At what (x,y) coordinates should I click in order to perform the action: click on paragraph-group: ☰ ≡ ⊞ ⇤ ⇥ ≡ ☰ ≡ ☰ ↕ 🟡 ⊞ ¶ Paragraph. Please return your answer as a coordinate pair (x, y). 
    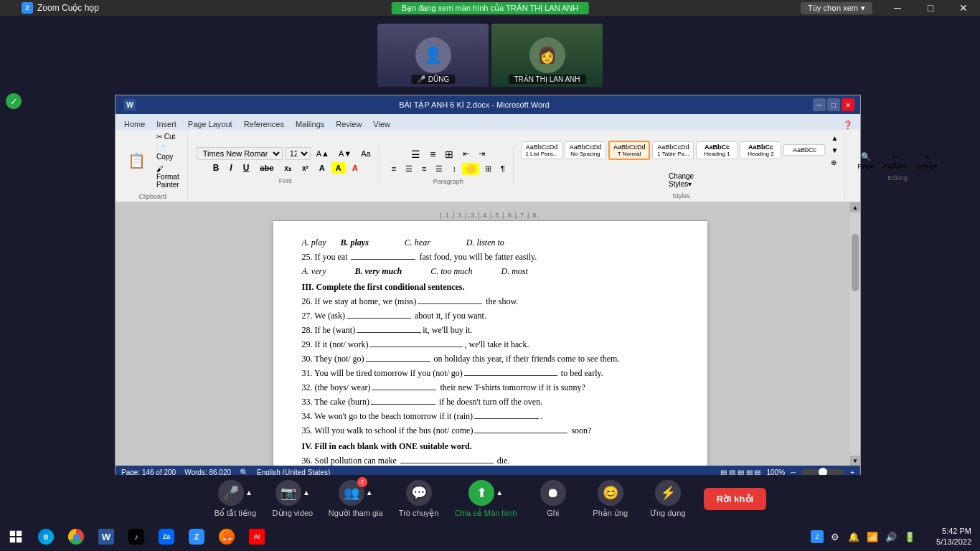
    Looking at the image, I should click on (449, 166).